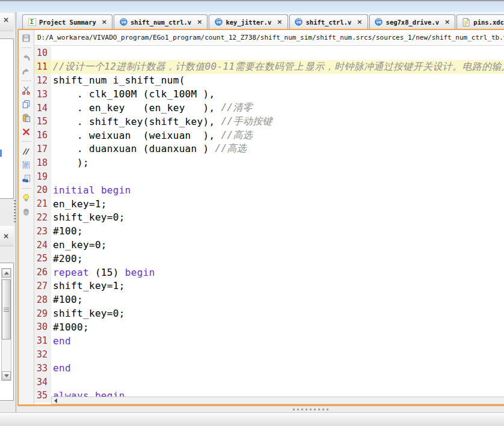 The width and height of the screenshot is (504, 426). What do you see at coordinates (269, 327) in the screenshot?
I see `code-line: 30#1000;` at bounding box center [269, 327].